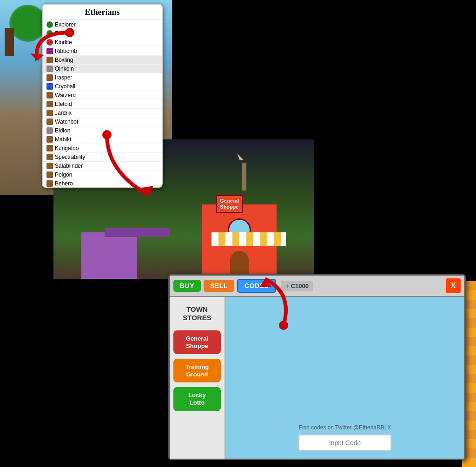  Describe the element at coordinates (102, 33) in the screenshot. I see `list-item: Terroot` at that location.